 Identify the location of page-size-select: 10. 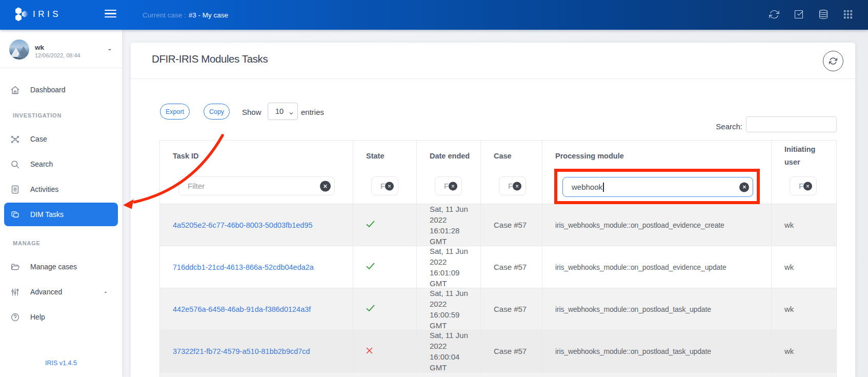
(283, 111).